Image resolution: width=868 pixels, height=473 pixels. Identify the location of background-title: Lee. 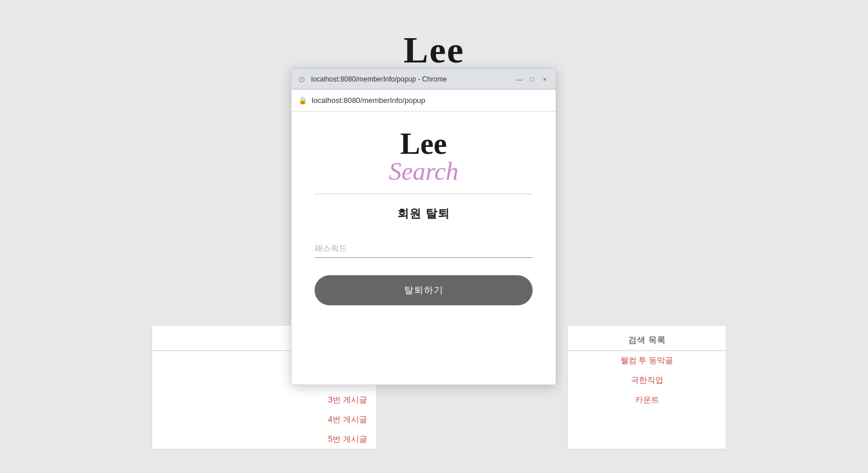
(434, 50).